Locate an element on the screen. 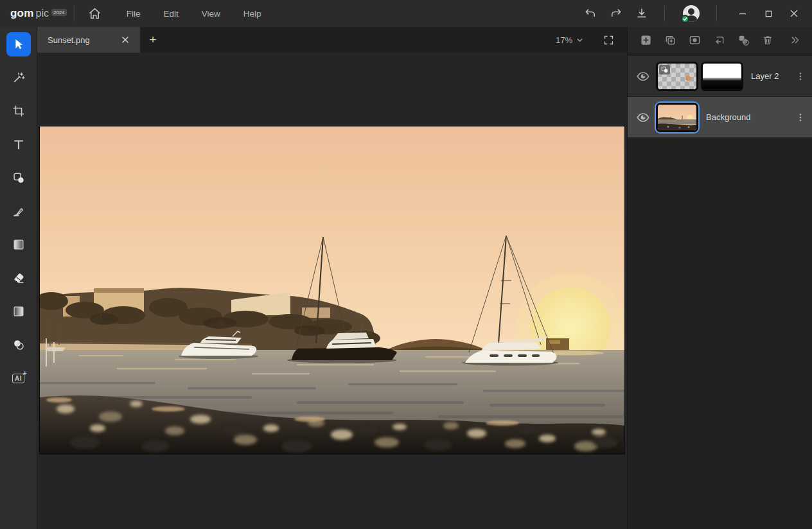 The image size is (812, 529). redo-icon is located at coordinates (616, 13).